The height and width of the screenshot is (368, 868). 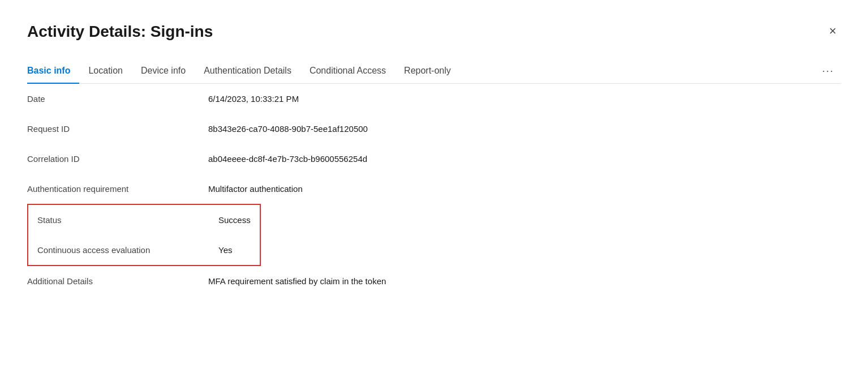 I want to click on close-button: ×, so click(x=833, y=31).